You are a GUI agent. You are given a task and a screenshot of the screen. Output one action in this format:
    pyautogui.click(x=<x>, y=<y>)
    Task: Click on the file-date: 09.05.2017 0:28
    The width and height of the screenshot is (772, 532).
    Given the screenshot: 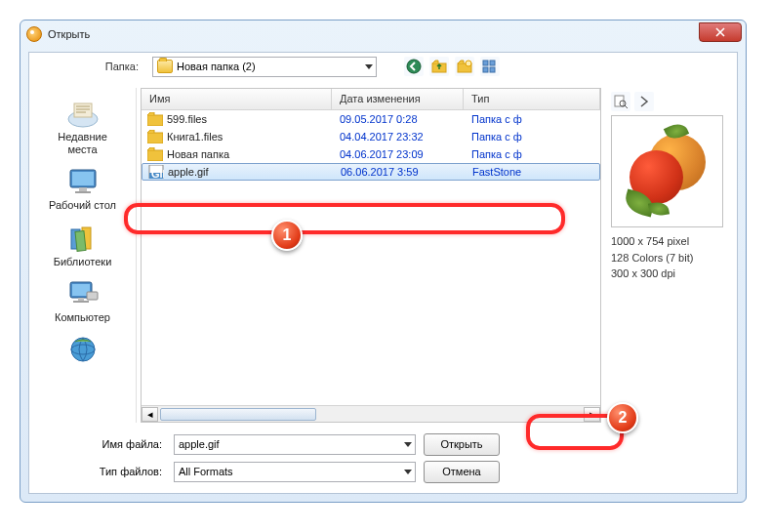 What is the action you would take?
    pyautogui.click(x=398, y=119)
    